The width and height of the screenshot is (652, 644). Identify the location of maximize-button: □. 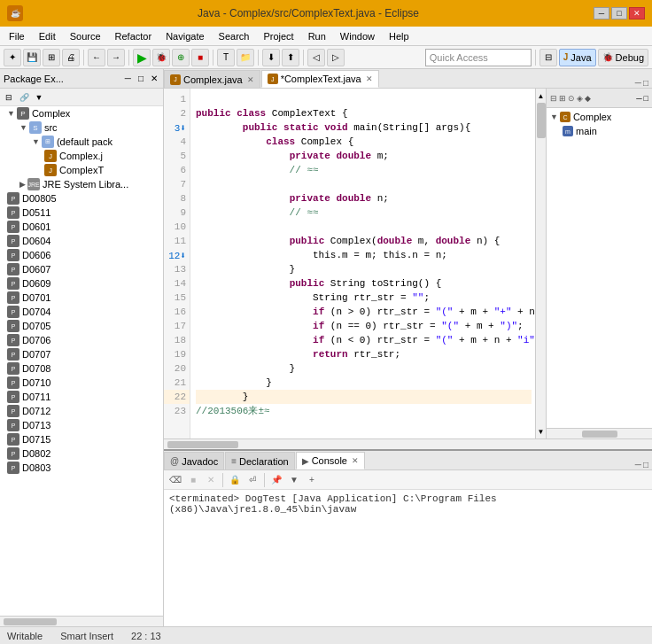
(619, 13).